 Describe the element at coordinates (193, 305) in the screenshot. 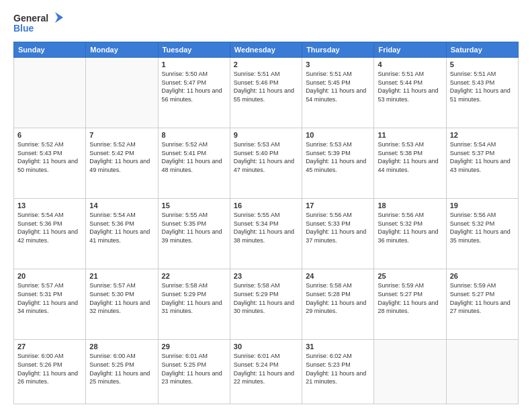

I see `calendar-cell: 22Sunrise: 5:58 AMSunset: 5:29 PMDayligh…` at that location.